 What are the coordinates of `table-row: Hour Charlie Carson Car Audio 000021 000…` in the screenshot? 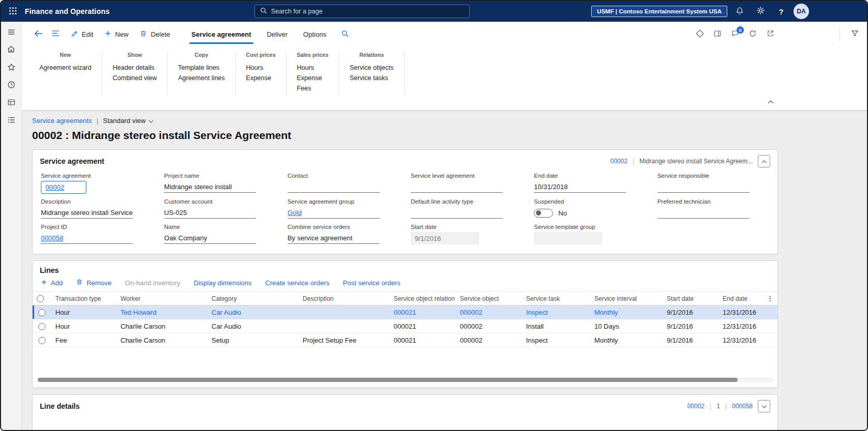 It's located at (405, 327).